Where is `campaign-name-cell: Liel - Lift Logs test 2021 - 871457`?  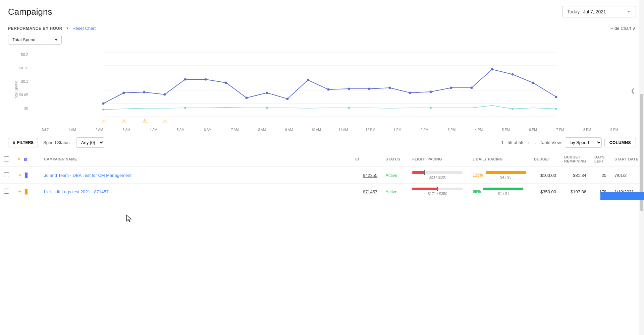
campaign-name-cell: Liel - Lift Logs test 2021 - 871457 is located at coordinates (196, 192).